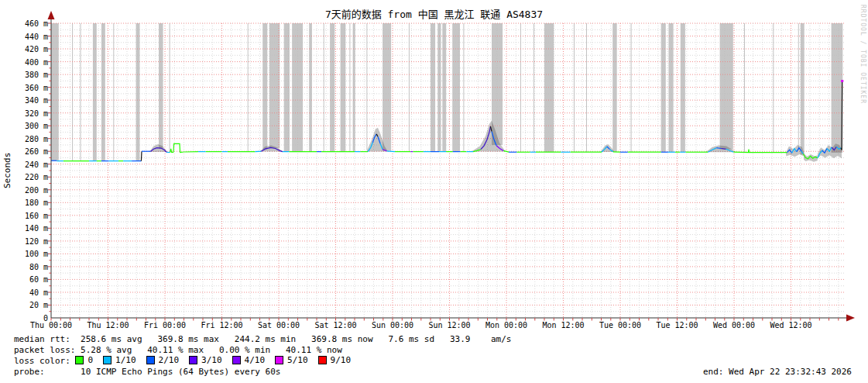 This screenshot has width=868, height=383. What do you see at coordinates (29, 203) in the screenshot?
I see `y-tick-label: 180 m` at bounding box center [29, 203].